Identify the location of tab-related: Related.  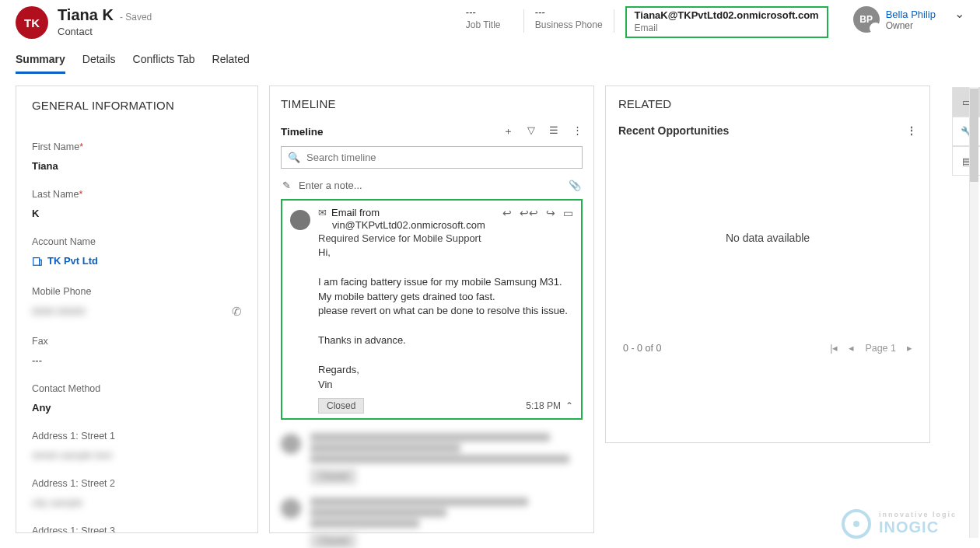
(231, 64).